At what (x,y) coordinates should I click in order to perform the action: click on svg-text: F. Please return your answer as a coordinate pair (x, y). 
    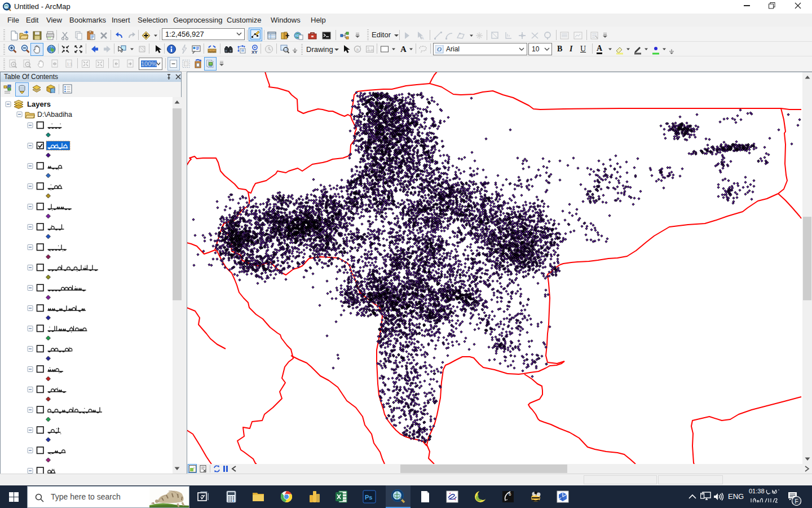
    Looking at the image, I should click on (797, 501).